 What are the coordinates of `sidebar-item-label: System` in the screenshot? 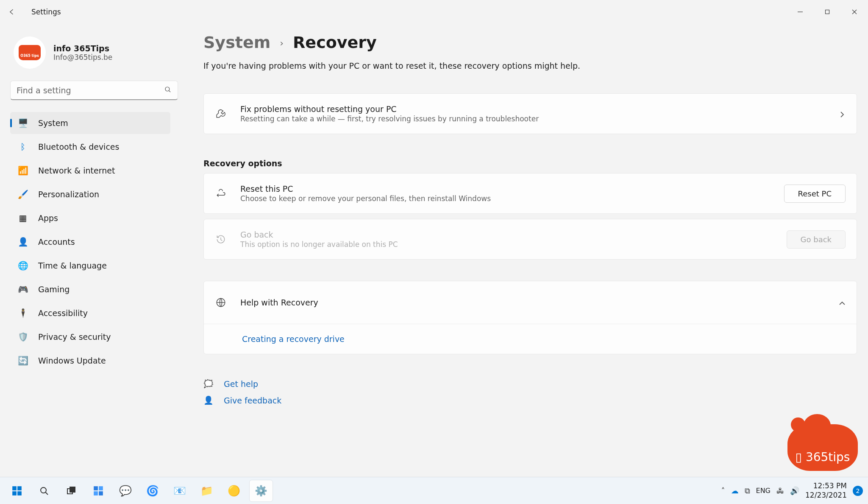 It's located at (53, 123).